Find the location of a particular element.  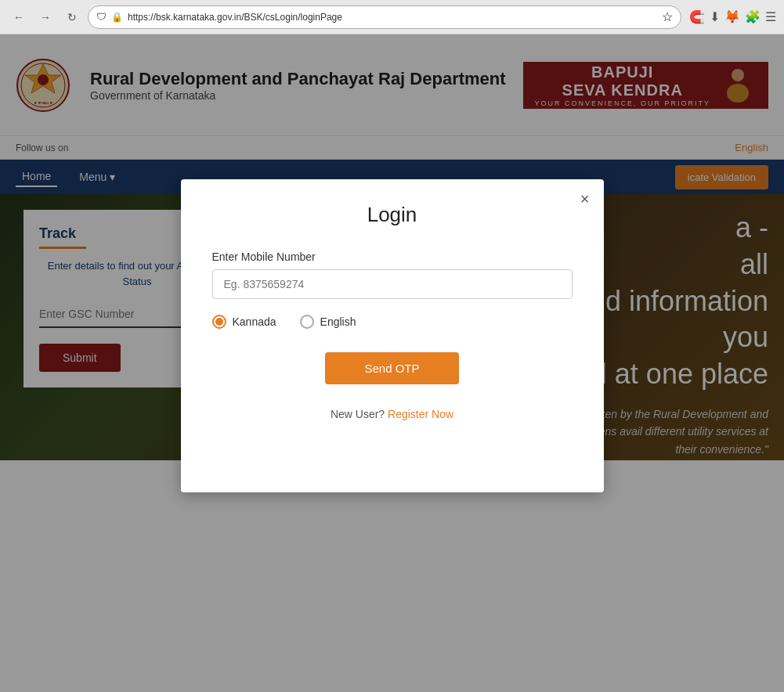

browser-actions: 🧲 ⬇ 🦊 🧩 ☰ is located at coordinates (733, 17).